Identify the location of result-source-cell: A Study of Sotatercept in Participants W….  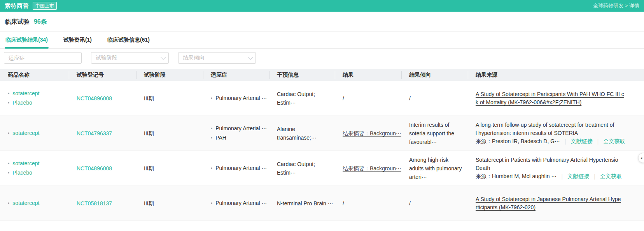
(556, 98).